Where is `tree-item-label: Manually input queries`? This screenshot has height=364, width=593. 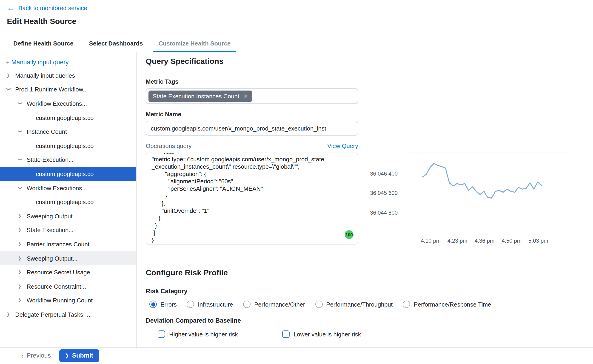
tree-item-label: Manually input queries is located at coordinates (45, 76).